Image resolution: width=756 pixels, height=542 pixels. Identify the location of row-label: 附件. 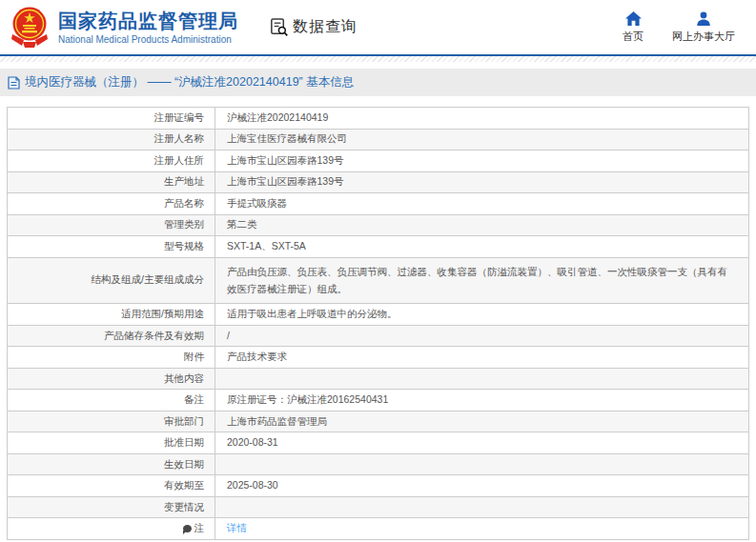
(112, 357).